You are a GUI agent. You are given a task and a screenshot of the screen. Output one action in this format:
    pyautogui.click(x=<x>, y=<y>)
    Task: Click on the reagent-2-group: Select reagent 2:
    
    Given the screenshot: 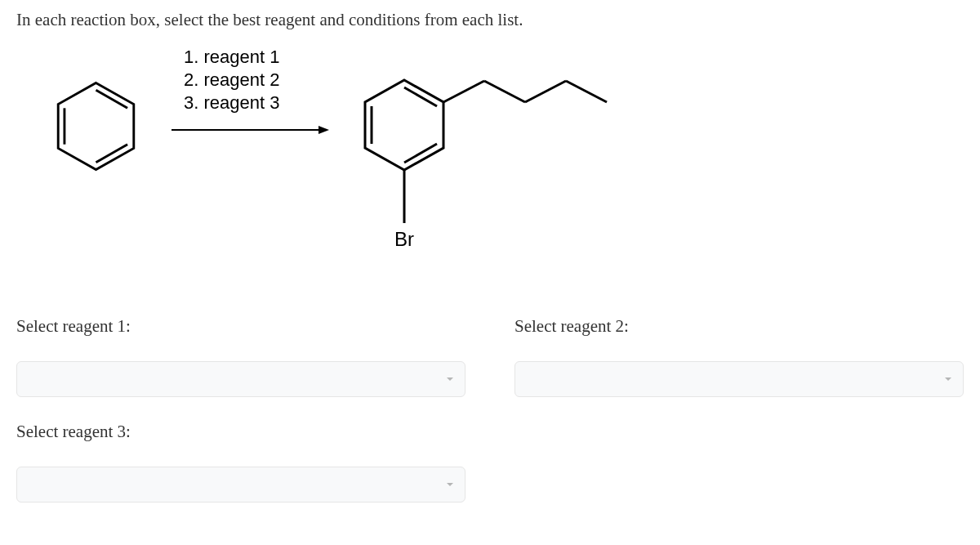 What is the action you would take?
    pyautogui.click(x=739, y=356)
    